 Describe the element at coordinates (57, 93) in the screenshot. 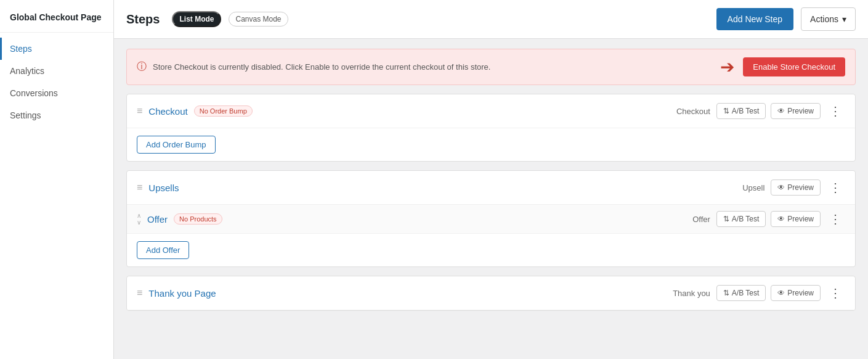

I see `sidebar-item-conversions: Conversions` at that location.